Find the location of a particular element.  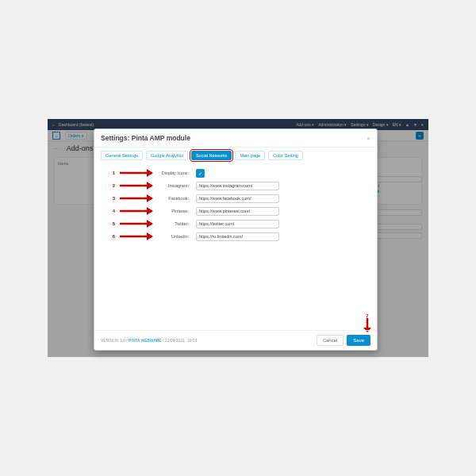

input-linkedin is located at coordinates (238, 236).